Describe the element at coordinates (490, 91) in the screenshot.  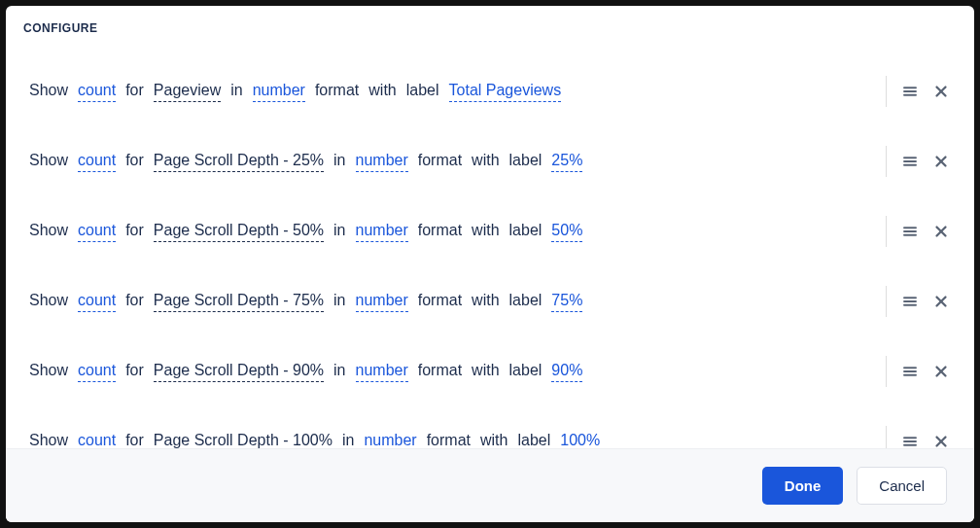
I see `column-row: ShowcountforPageviewinnumberformatwithla…` at that location.